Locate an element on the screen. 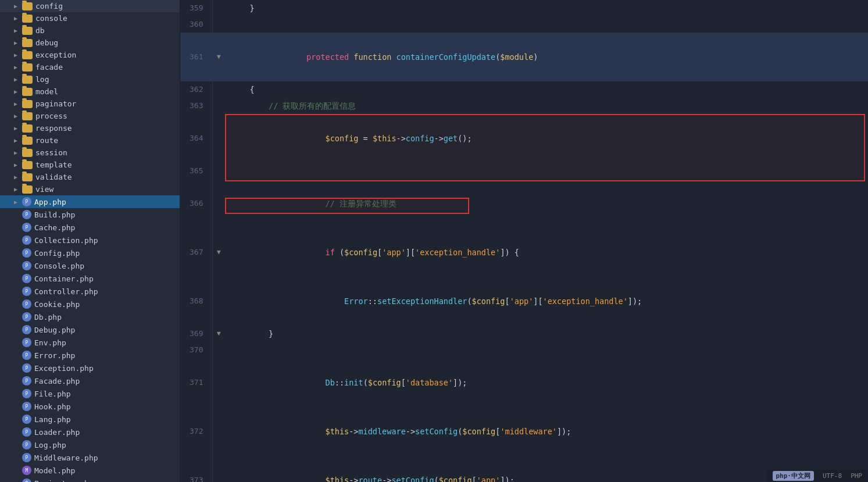 The width and height of the screenshot is (868, 482). sidebar-file-env: ▶ P Env.php is located at coordinates (90, 342).